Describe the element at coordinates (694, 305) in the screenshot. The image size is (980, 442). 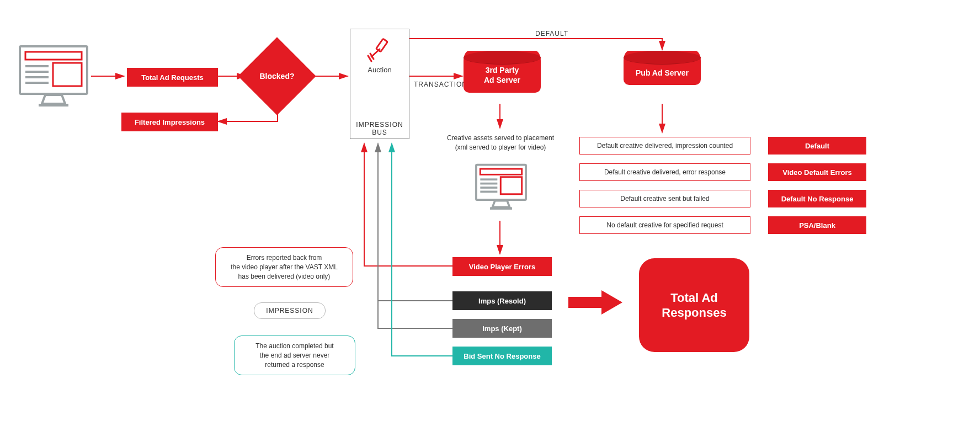
I see `total-ad-responses-box: Total Ad Responses` at that location.